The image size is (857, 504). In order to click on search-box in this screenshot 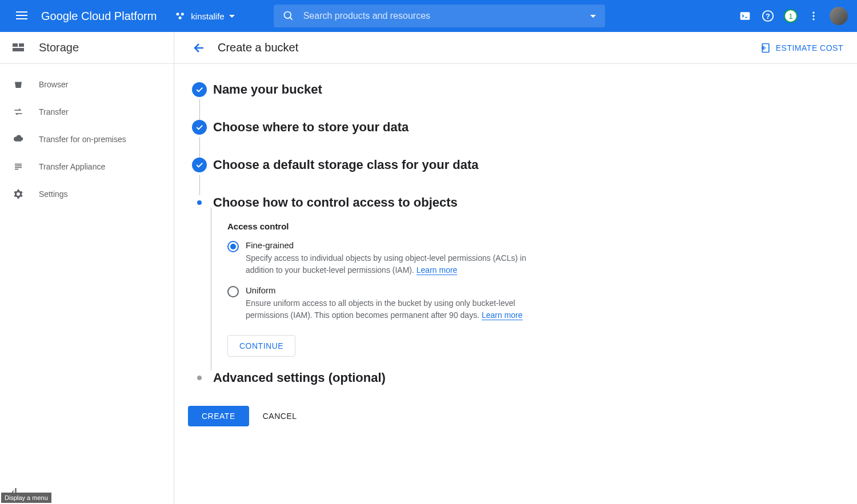, I will do `click(439, 16)`.